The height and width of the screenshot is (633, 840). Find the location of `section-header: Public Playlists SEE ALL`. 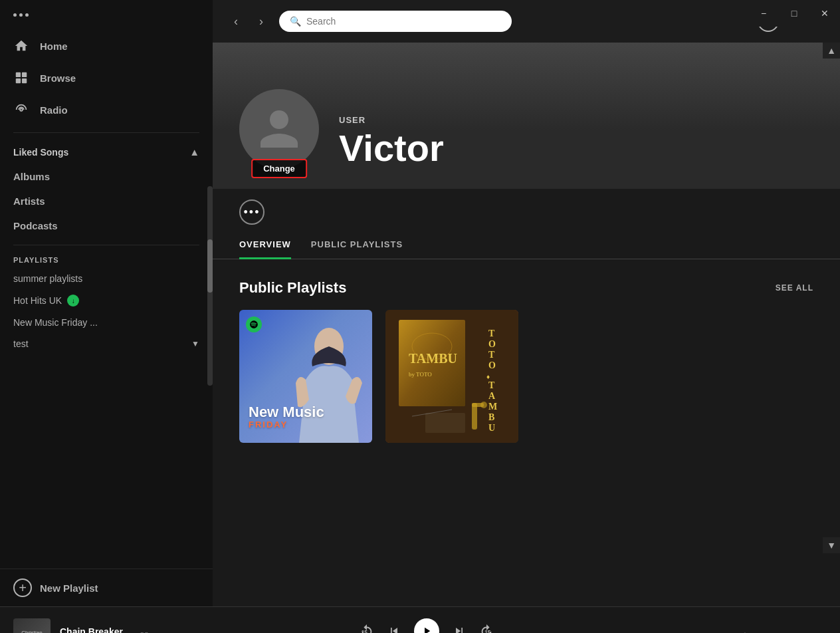

section-header: Public Playlists SEE ALL is located at coordinates (526, 288).